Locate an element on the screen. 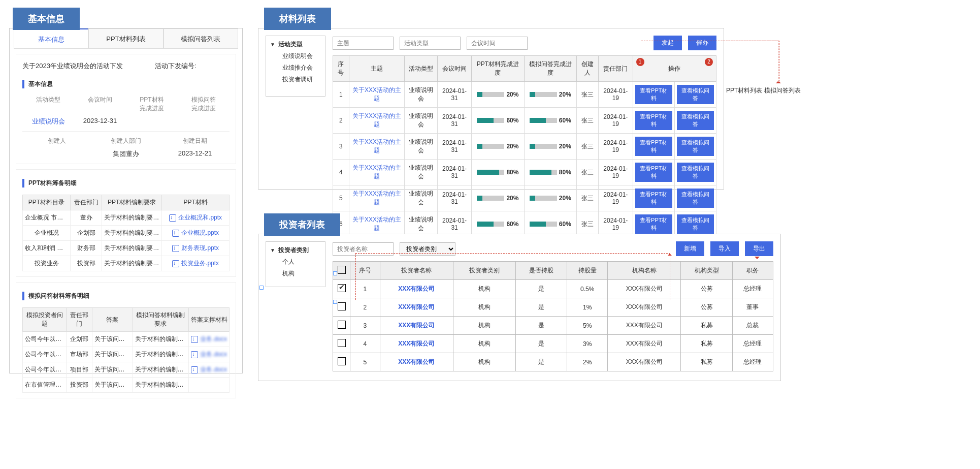 This screenshot has height=469, width=980. tab-qa: 模拟问答列表 is located at coordinates (201, 39).